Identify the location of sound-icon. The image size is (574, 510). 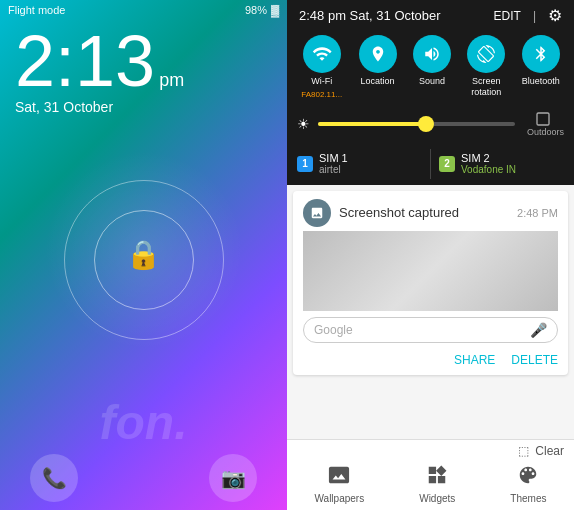
(432, 54).